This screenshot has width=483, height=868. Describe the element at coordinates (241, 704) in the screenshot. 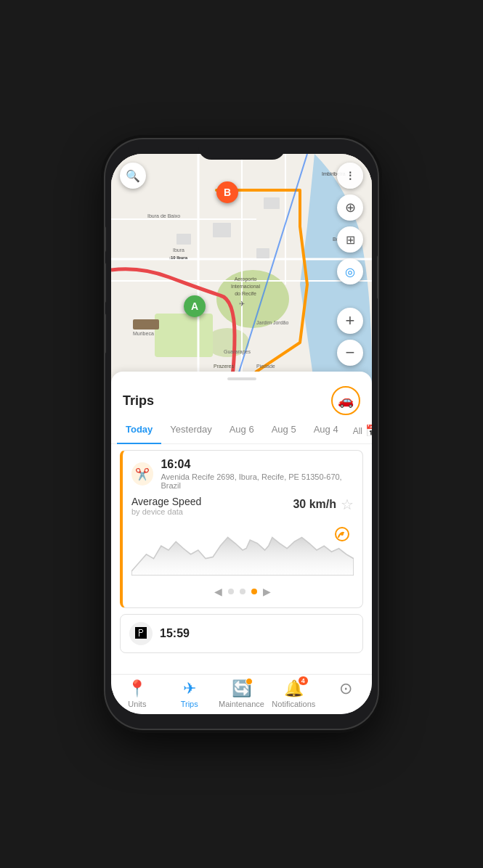

I see `maintenance-label: Maintenance` at that location.